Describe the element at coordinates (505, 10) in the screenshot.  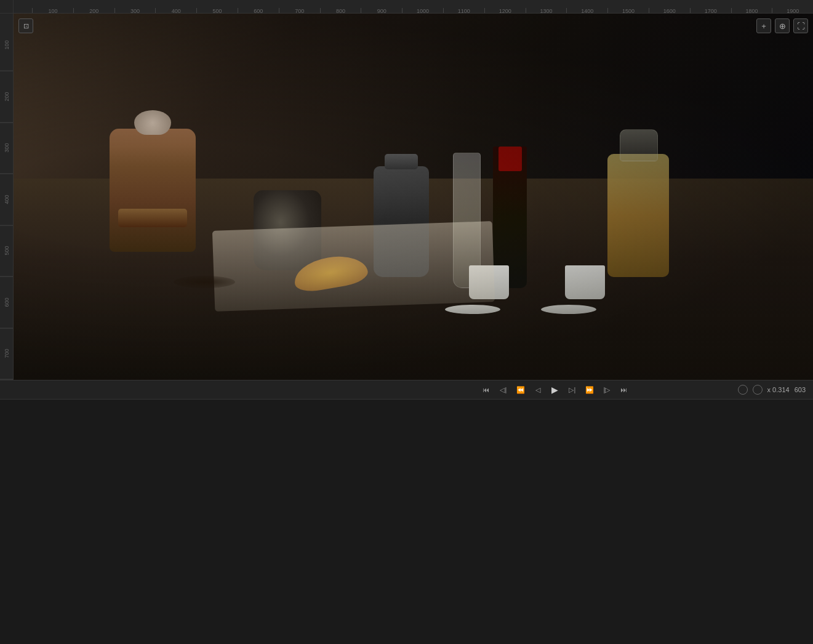
I see `ruler-mark: 1200` at that location.